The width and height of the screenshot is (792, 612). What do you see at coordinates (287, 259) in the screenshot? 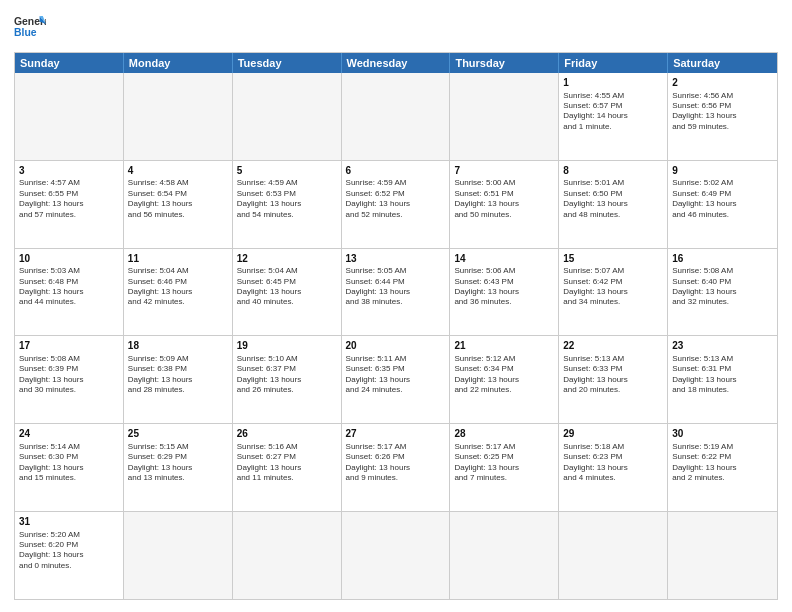
I see `day-number: 12` at bounding box center [287, 259].